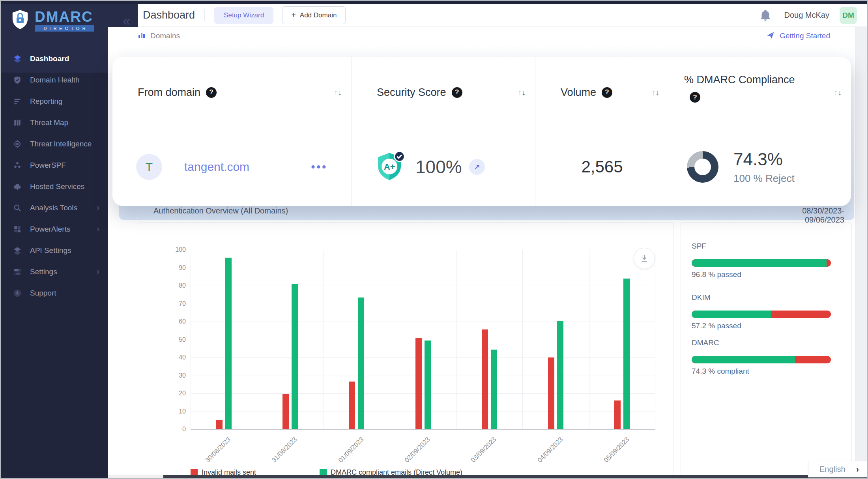  Describe the element at coordinates (20, 21) in the screenshot. I see `shield-lock-logo-icon` at that location.